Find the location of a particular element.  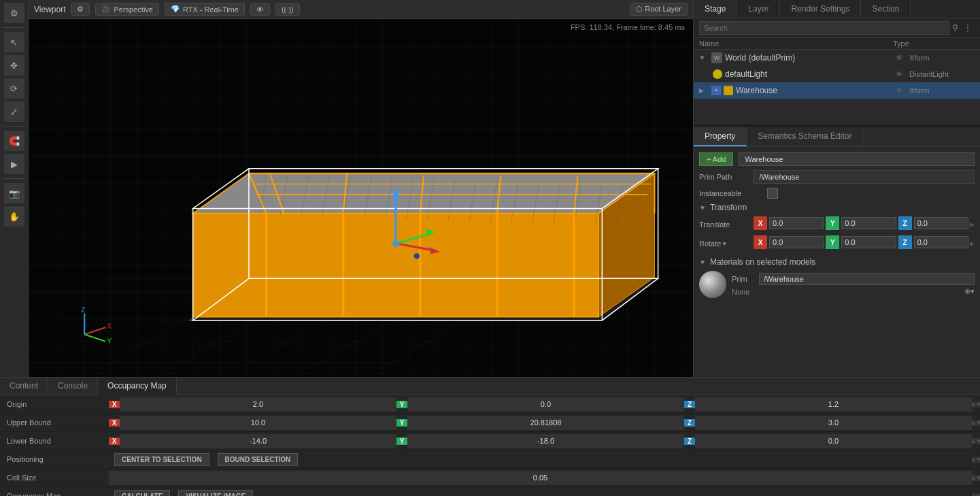

defaultlight-item-name: defaultLight is located at coordinates (811, 74).